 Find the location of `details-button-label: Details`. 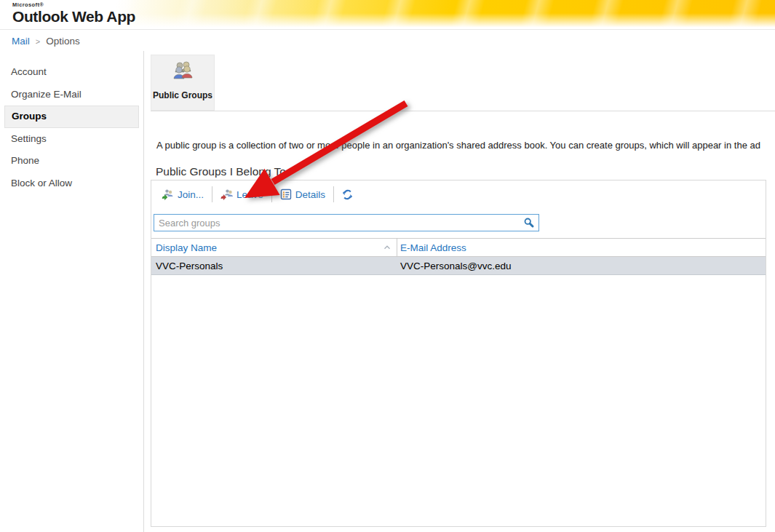

details-button-label: Details is located at coordinates (310, 195).